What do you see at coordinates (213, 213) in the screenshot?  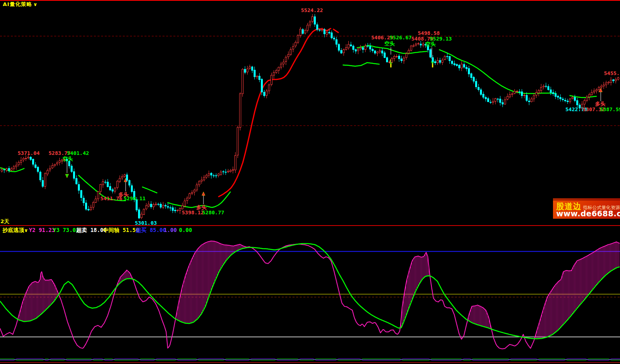 I see `price-label: 5280.77` at bounding box center [213, 213].